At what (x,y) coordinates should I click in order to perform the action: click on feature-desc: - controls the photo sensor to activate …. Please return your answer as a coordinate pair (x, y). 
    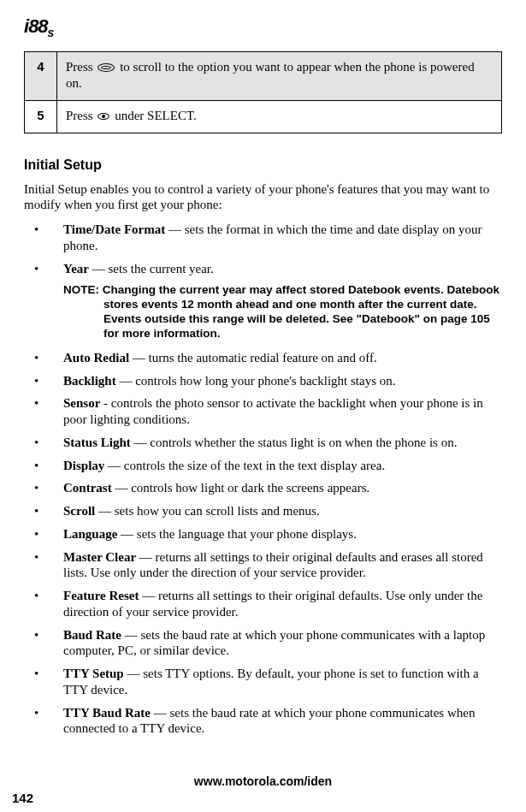
    Looking at the image, I should click on (274, 411).